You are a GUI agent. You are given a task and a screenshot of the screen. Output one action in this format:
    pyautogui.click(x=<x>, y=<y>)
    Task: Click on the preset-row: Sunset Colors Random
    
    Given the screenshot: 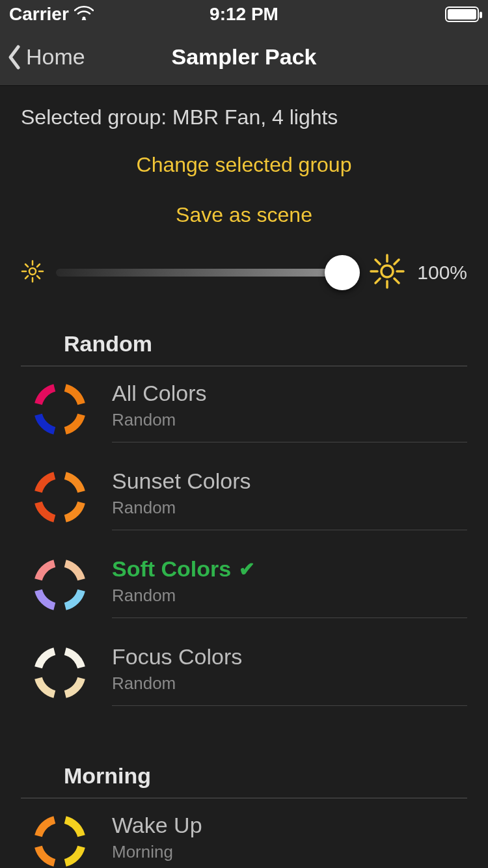 What is the action you would take?
    pyautogui.click(x=244, y=498)
    